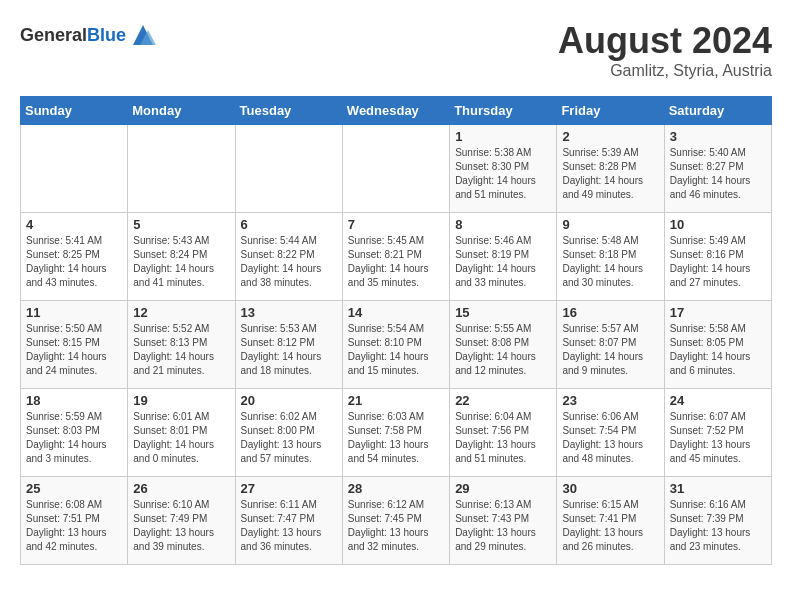  What do you see at coordinates (610, 350) in the screenshot?
I see `day-info: Sunrise: 5:57 AM Sunset: 8:07 PM Dayligh…` at bounding box center [610, 350].